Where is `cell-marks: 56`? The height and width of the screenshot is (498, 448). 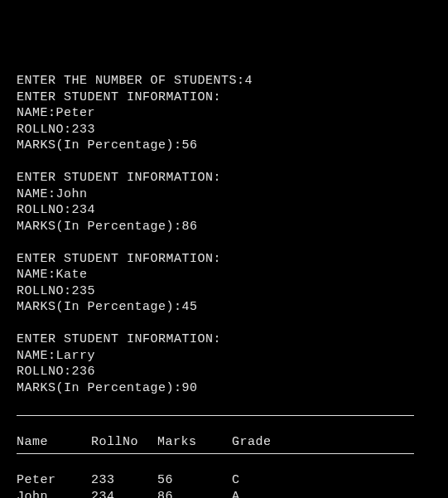 cell-marks: 56 is located at coordinates (195, 481).